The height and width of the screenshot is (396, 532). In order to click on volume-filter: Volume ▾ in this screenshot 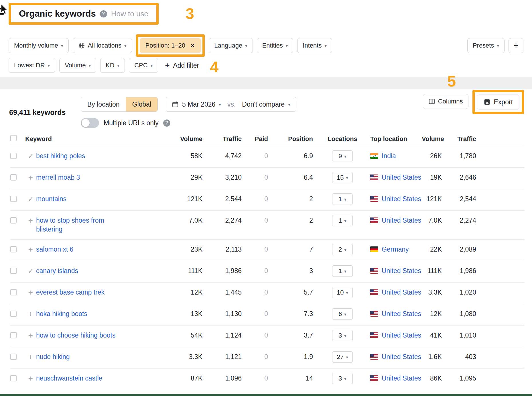, I will do `click(78, 65)`.